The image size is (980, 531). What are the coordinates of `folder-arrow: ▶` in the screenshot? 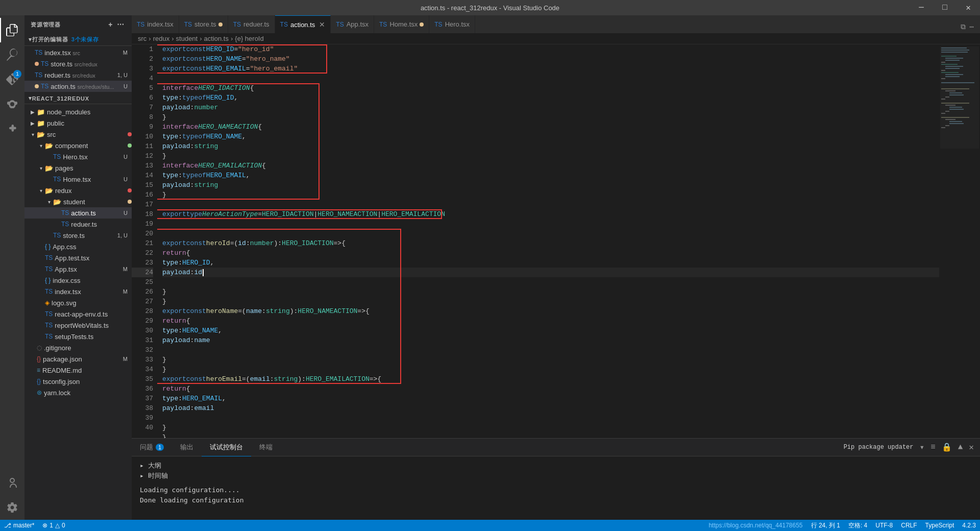 It's located at (33, 124).